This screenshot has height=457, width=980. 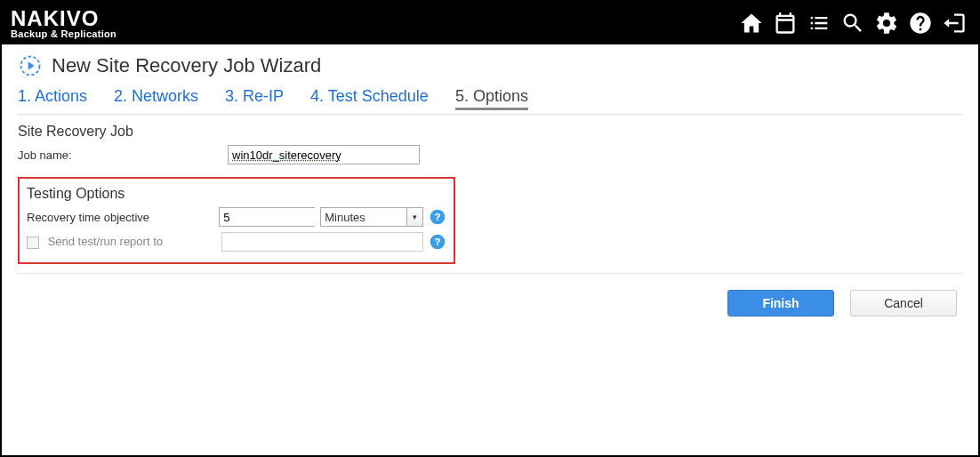 I want to click on job-name-input, so click(x=324, y=155).